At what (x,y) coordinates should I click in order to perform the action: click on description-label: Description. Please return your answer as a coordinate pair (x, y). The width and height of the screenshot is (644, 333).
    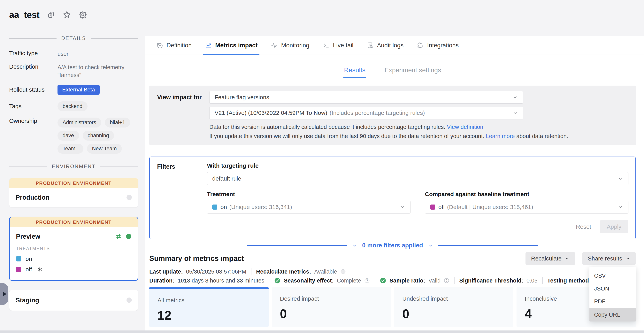
    Looking at the image, I should click on (34, 71).